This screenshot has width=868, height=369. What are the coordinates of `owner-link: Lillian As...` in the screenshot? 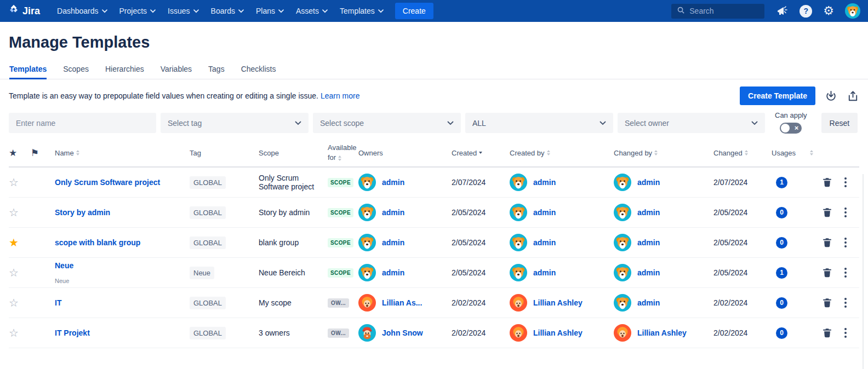 It's located at (402, 303).